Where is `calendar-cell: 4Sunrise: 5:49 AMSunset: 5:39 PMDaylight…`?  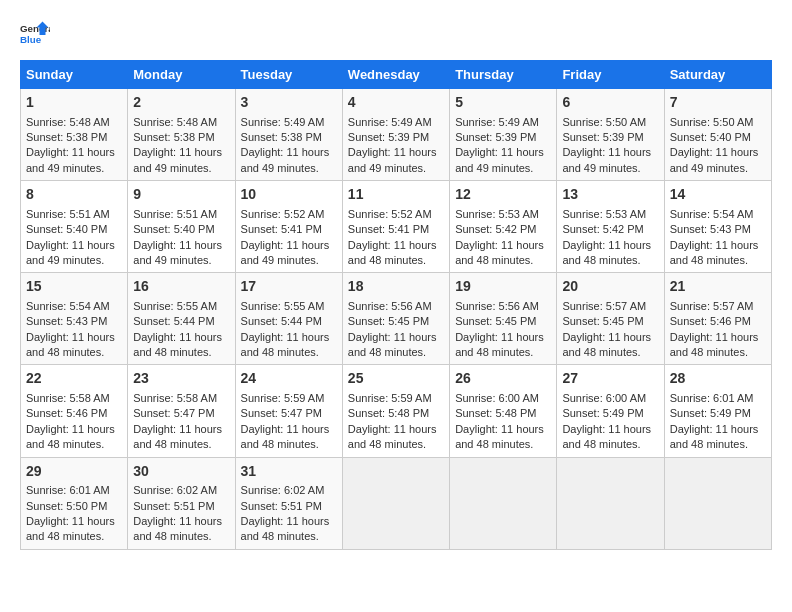
calendar-cell: 4Sunrise: 5:49 AMSunset: 5:39 PMDaylight… is located at coordinates (396, 135).